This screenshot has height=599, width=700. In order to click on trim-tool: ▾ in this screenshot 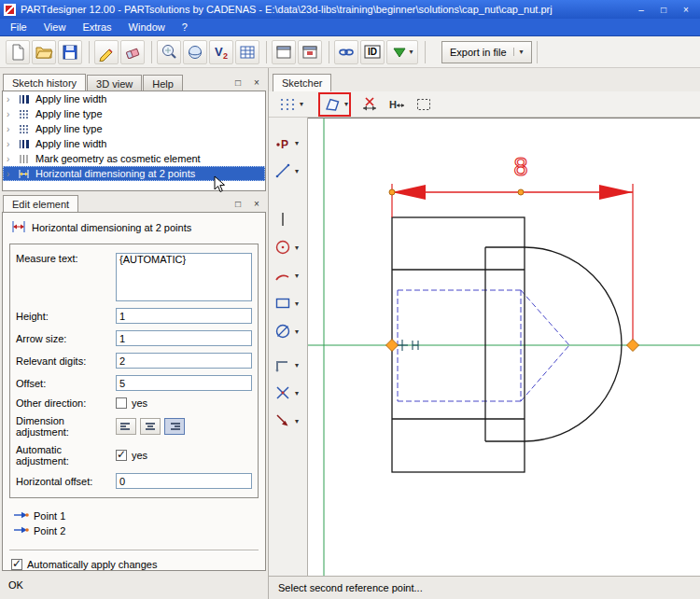, I will do `click(289, 393)`.